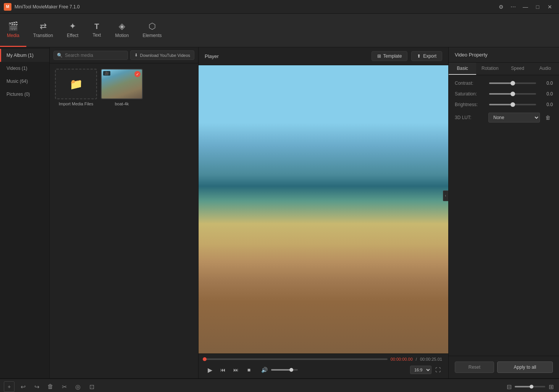  Describe the element at coordinates (501, 105) in the screenshot. I see `brightness-fill` at that location.